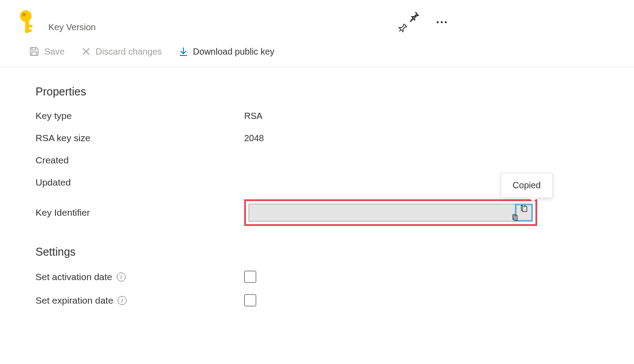 Image resolution: width=634 pixels, height=364 pixels. Describe the element at coordinates (140, 182) in the screenshot. I see `updated-label: Updated` at that location.